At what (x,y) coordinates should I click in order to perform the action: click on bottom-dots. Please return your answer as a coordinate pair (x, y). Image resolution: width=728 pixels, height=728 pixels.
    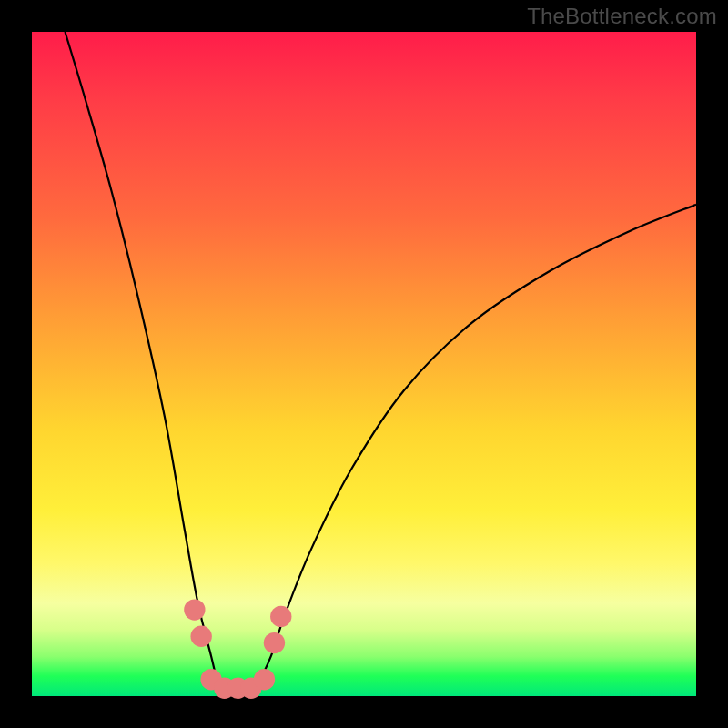
    Looking at the image, I should click on (238, 649).